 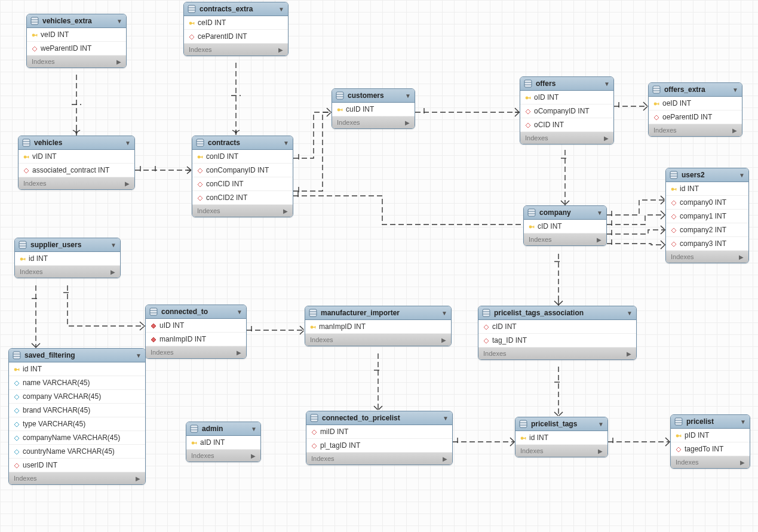 What do you see at coordinates (565, 213) in the screenshot?
I see `table-header: company ▼` at bounding box center [565, 213].